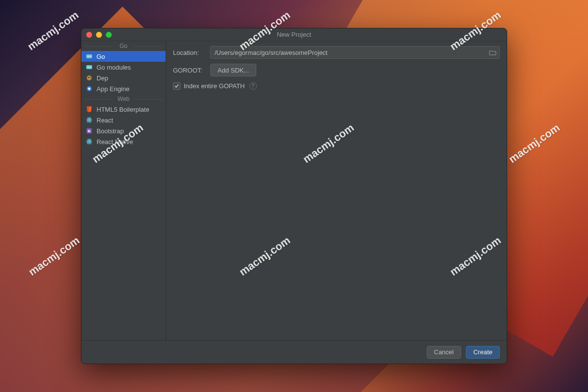  What do you see at coordinates (123, 120) in the screenshot?
I see `sidebar-item-react: React` at bounding box center [123, 120].